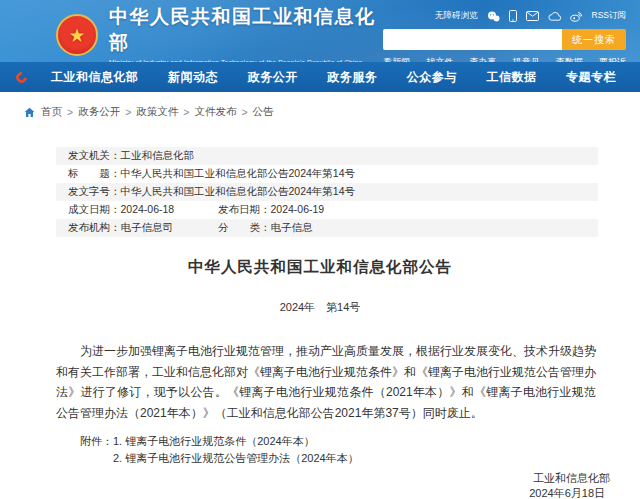  I want to click on mail-icon, so click(532, 16).